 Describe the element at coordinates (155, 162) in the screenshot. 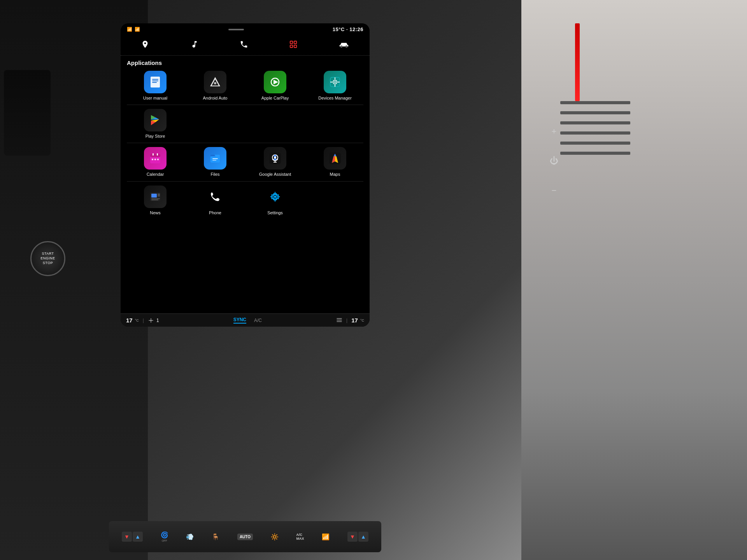

I see `app-calendar: Calendar` at that location.